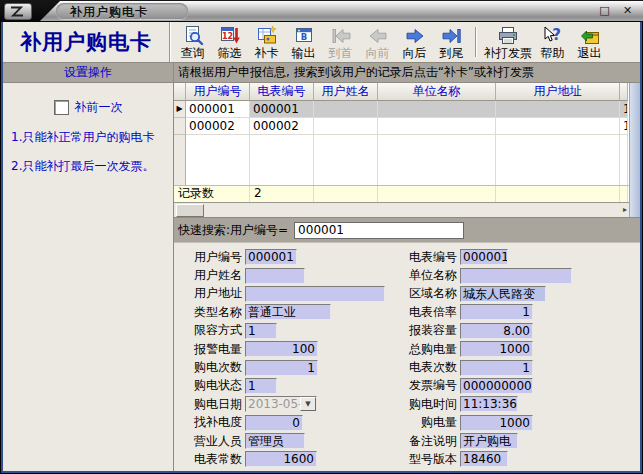 This screenshot has height=474, width=643. What do you see at coordinates (402, 126) in the screenshot?
I see `grid-row: 0000020000021` at bounding box center [402, 126].